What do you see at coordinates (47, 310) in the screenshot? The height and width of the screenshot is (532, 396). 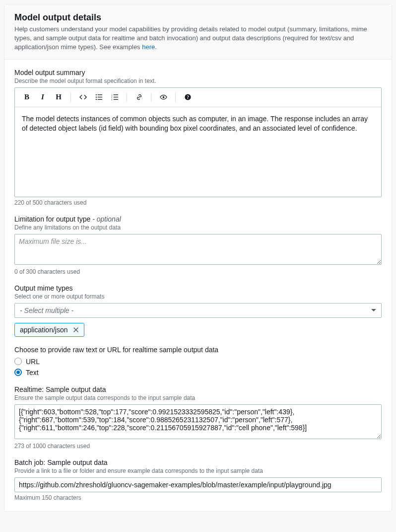 I see `mime-placeholder: - Select multiple -` at bounding box center [47, 310].